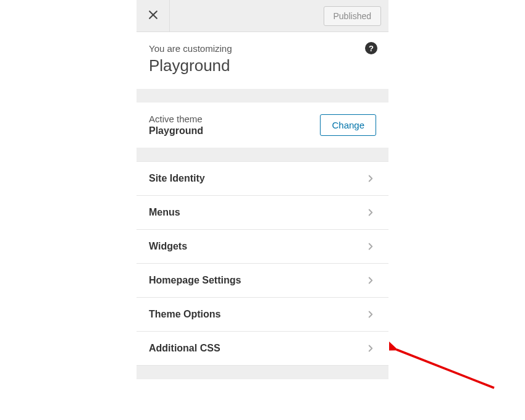 This screenshot has height=420, width=525. What do you see at coordinates (262, 125) in the screenshot?
I see `active-theme-row: Active theme Playground Change` at bounding box center [262, 125].